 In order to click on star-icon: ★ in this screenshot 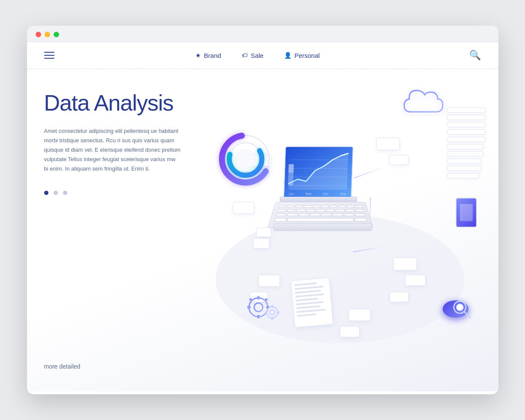, I will do `click(198, 55)`.